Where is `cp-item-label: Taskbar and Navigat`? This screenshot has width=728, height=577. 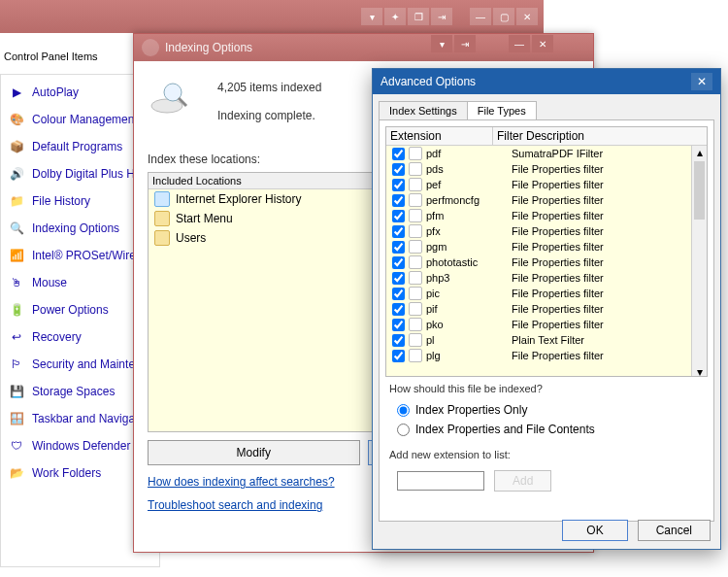 cp-item-label: Taskbar and Navigat is located at coordinates (85, 419).